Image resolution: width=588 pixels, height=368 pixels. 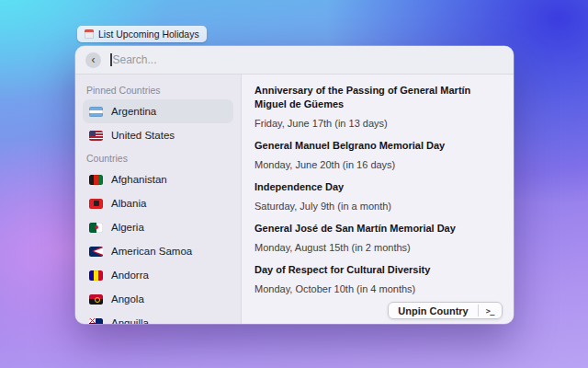 I want to click on united-states-flag-icon, so click(x=96, y=136).